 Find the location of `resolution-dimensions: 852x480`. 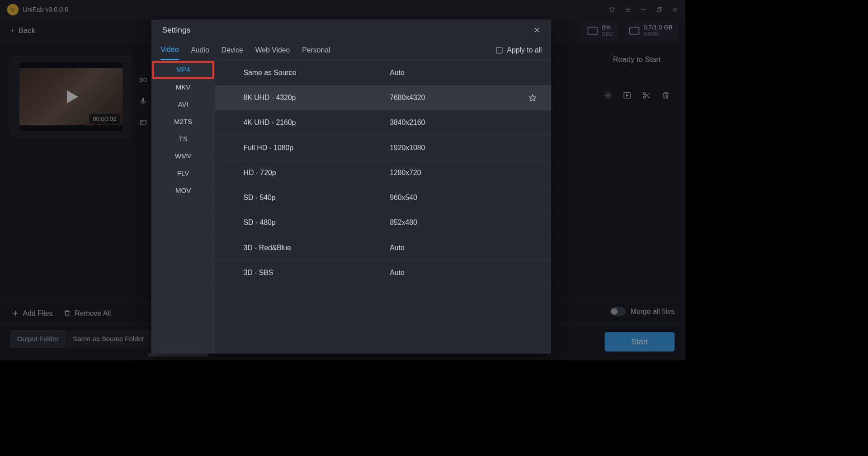

resolution-dimensions: 852x480 is located at coordinates (463, 223).